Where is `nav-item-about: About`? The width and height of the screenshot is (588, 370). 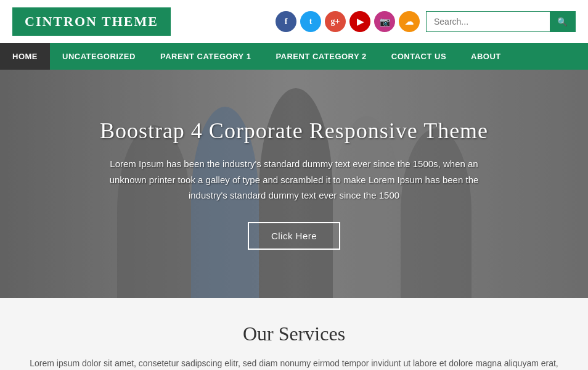
nav-item-about: About is located at coordinates (486, 57).